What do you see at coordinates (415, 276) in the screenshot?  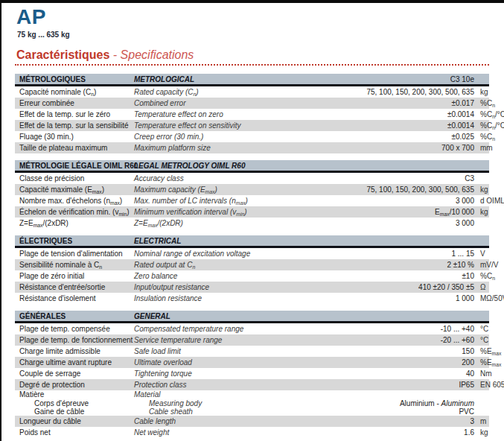 I see `row-value: ±10` at bounding box center [415, 276].